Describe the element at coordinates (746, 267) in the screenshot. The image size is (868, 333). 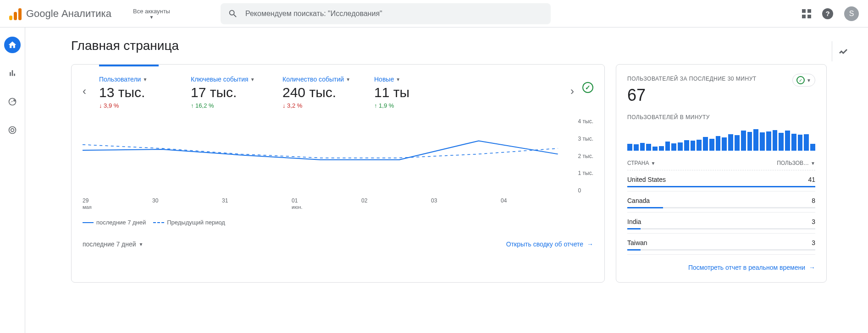
I see `realtime-report-label: Посмотреть отчет в реальном времени` at that location.